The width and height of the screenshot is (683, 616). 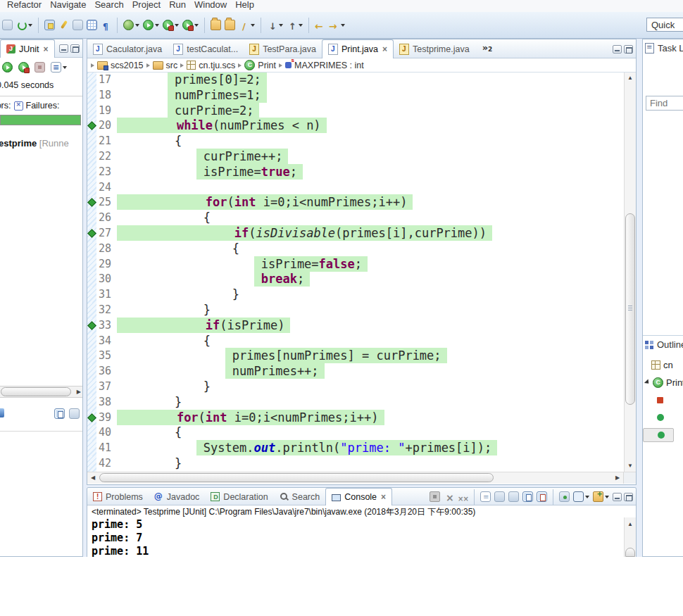 I want to click on code-line: 37 }, so click(x=356, y=387).